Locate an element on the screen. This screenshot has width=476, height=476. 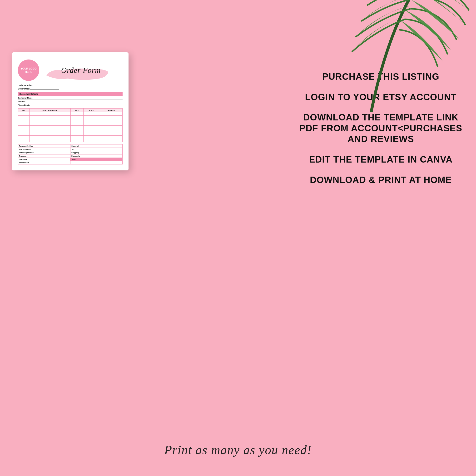
title-area: Order Form is located at coordinates (81, 70).